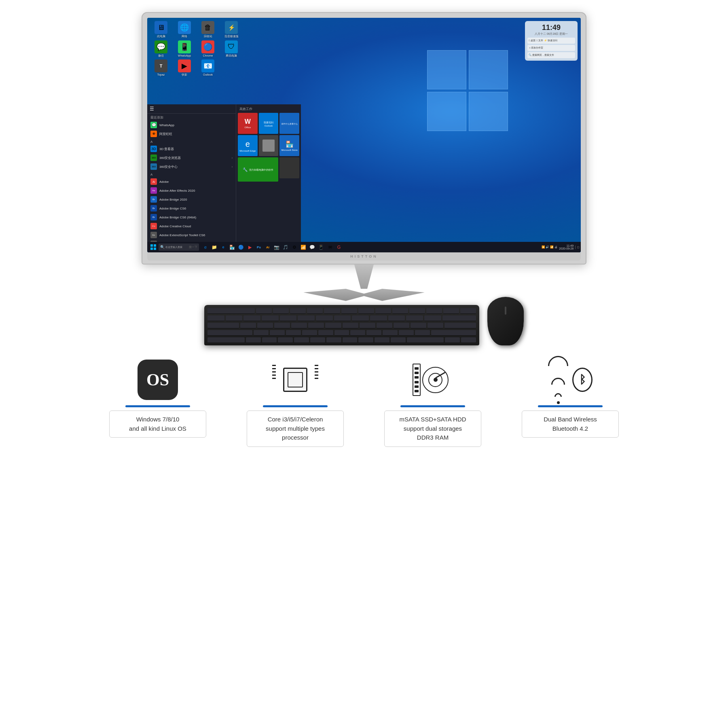 This screenshot has height=728, width=728. I want to click on start-item-aftereffects: Ae Adobe After Effects 2020, so click(192, 190).